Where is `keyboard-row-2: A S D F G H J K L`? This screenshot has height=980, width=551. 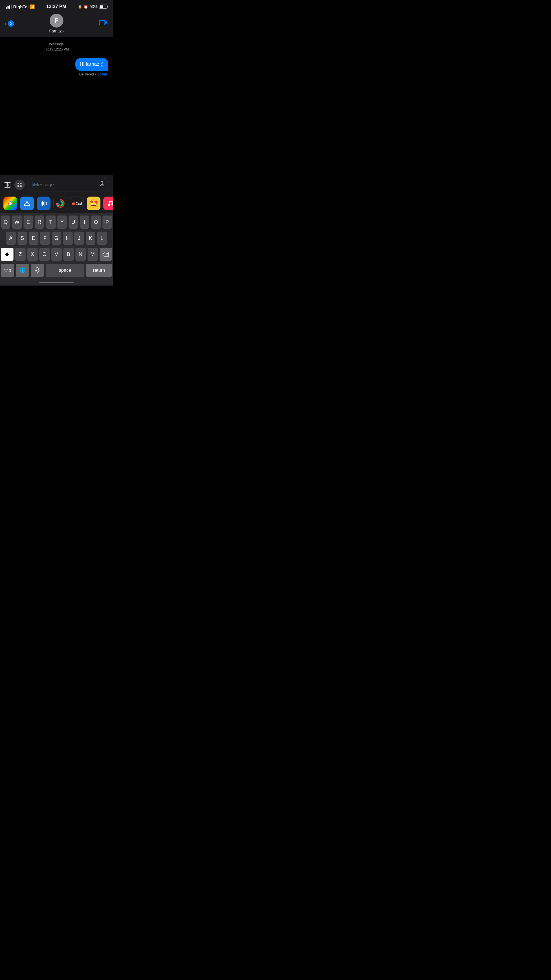 keyboard-row-2: A S D F G H J K L is located at coordinates (56, 238).